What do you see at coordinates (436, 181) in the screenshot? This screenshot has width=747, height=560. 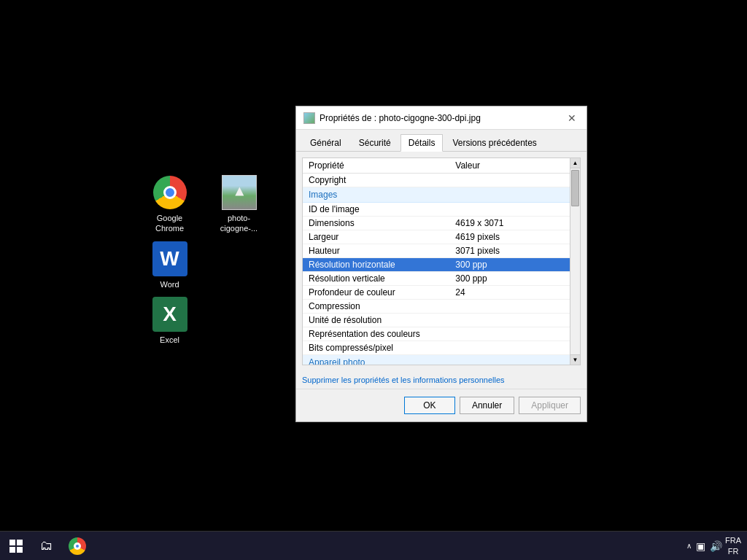 I see `table-row: Copyright` at bounding box center [436, 181].